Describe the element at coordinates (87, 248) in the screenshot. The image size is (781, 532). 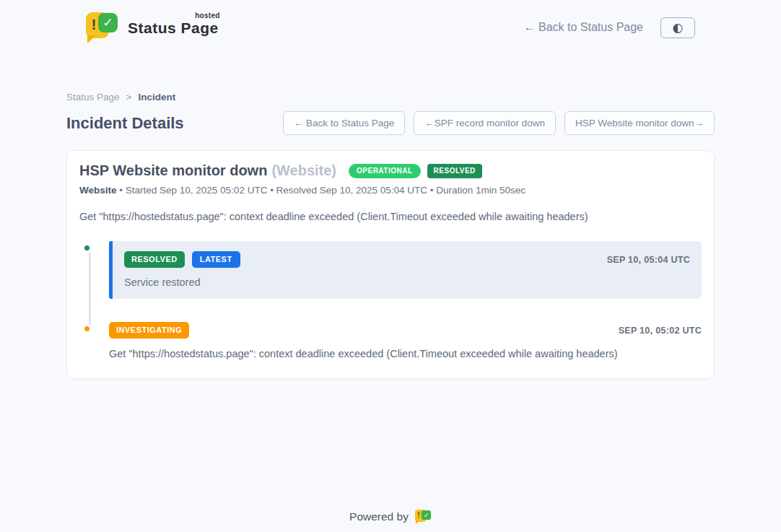
I see `timeline-dot-green` at that location.